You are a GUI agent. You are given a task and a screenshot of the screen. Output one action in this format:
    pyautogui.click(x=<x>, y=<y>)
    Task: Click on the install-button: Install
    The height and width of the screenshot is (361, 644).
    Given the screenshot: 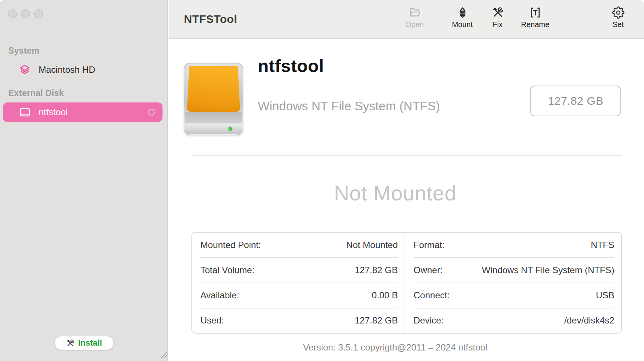 What is the action you would take?
    pyautogui.click(x=84, y=343)
    